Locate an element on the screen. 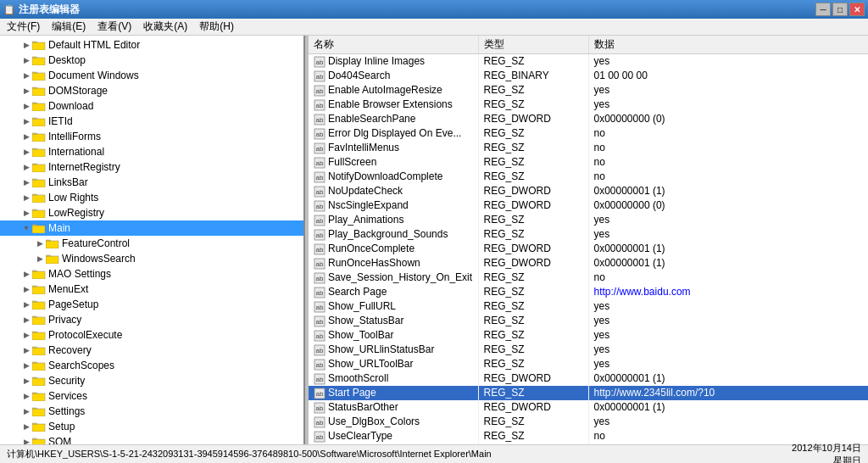 Image resolution: width=868 pixels, height=463 pixels. tree-item-linksbar: ▶ LinksBar is located at coordinates (152, 182).